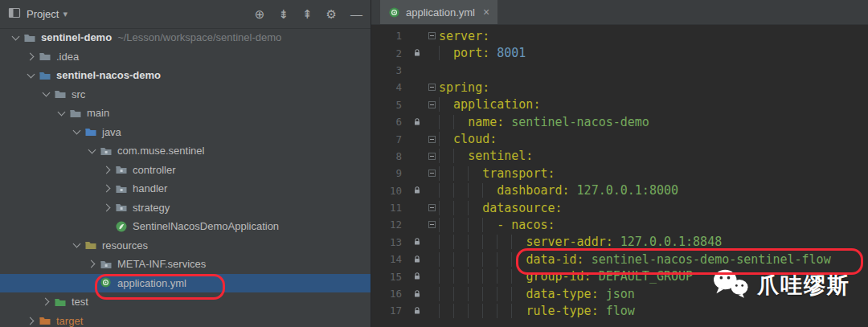 This screenshot has height=327, width=868. Describe the element at coordinates (185, 246) in the screenshot. I see `tree-item-resources: resources` at that location.